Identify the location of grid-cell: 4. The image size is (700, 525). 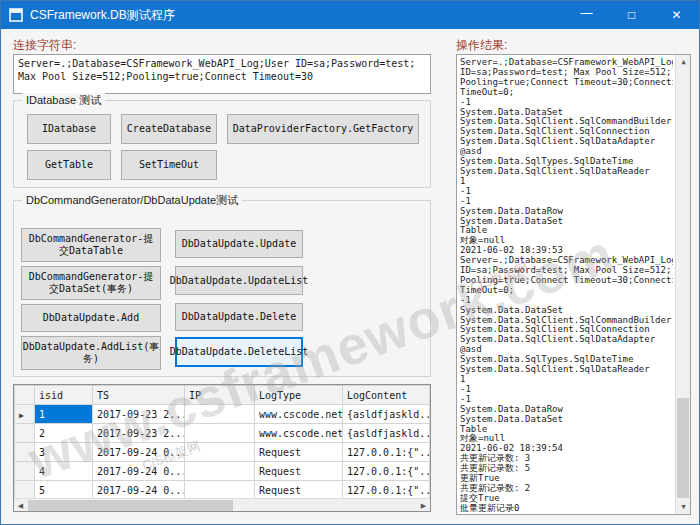
(64, 472).